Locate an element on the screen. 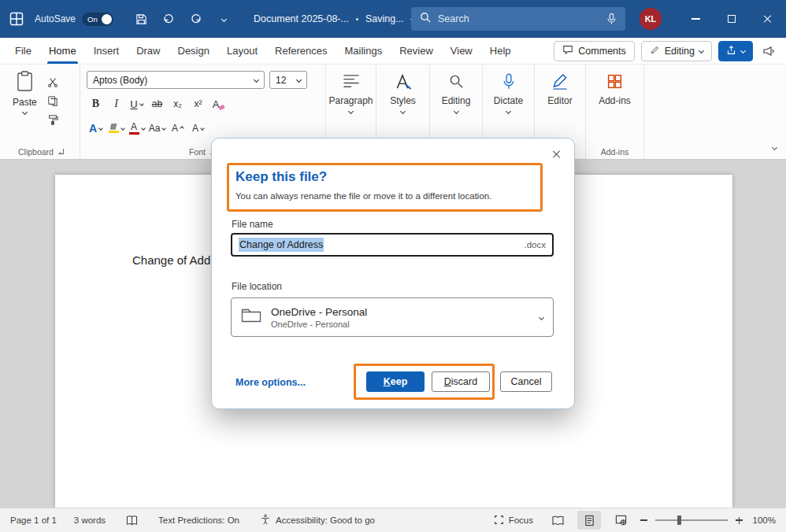  shrink-font-button: A is located at coordinates (198, 128).